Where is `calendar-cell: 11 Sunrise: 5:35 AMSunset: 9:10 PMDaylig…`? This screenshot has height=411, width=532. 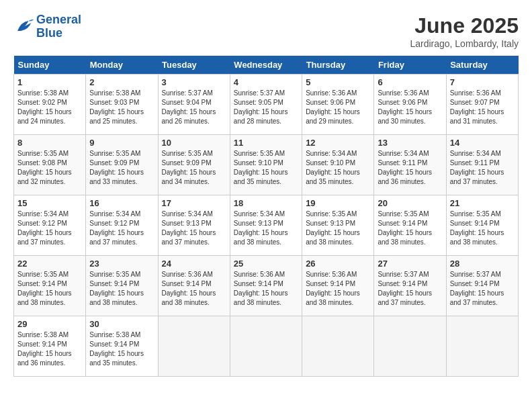
calendar-cell: 11 Sunrise: 5:35 AMSunset: 9:10 PMDaylig… is located at coordinates (266, 165).